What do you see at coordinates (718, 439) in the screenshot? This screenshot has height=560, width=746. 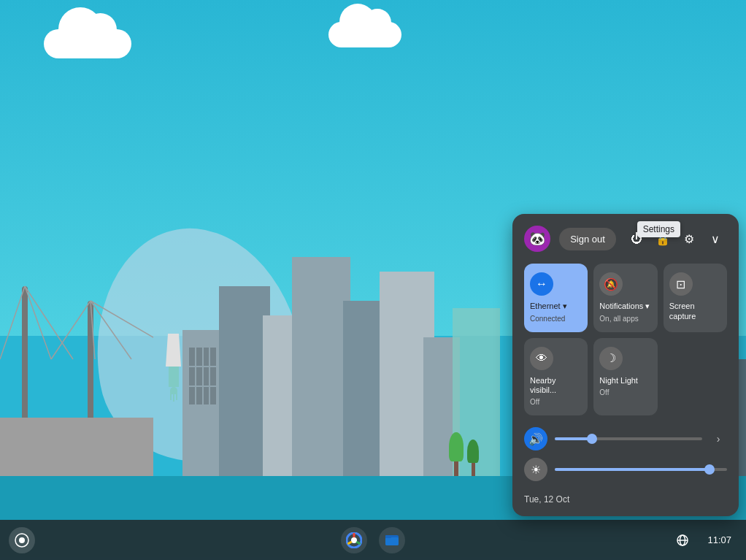 I see `volume-expand-icon: ›` at bounding box center [718, 439].